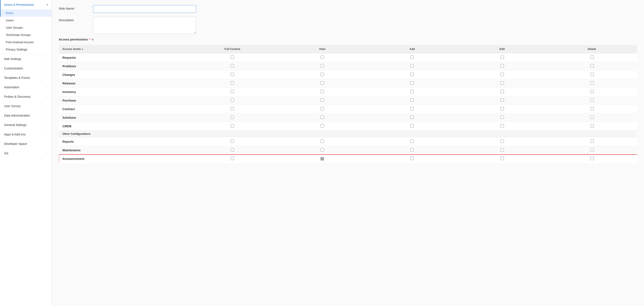 This screenshot has height=306, width=644. What do you see at coordinates (322, 57) in the screenshot?
I see `checkbox-requests-view` at bounding box center [322, 57].